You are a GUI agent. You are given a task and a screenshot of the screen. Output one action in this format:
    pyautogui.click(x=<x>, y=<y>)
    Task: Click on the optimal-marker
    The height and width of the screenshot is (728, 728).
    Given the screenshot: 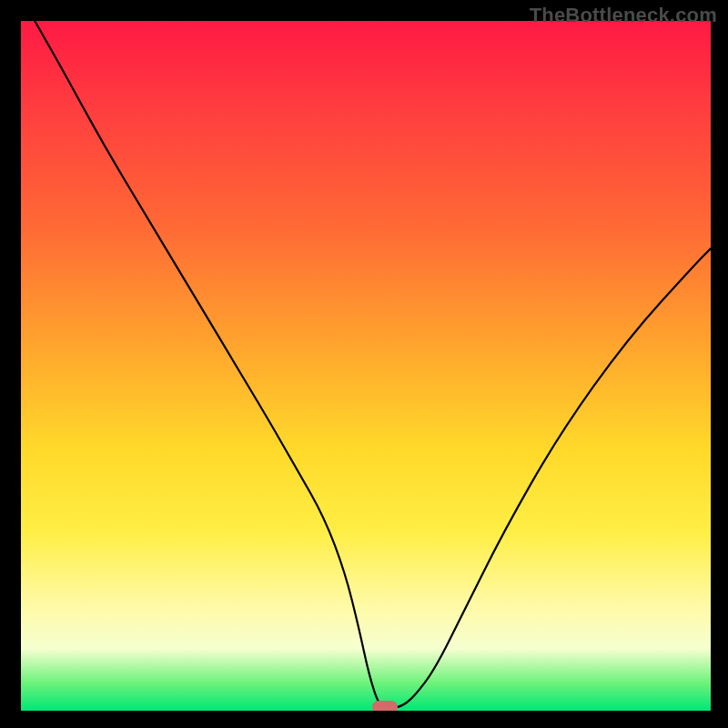 What is the action you would take?
    pyautogui.click(x=385, y=706)
    